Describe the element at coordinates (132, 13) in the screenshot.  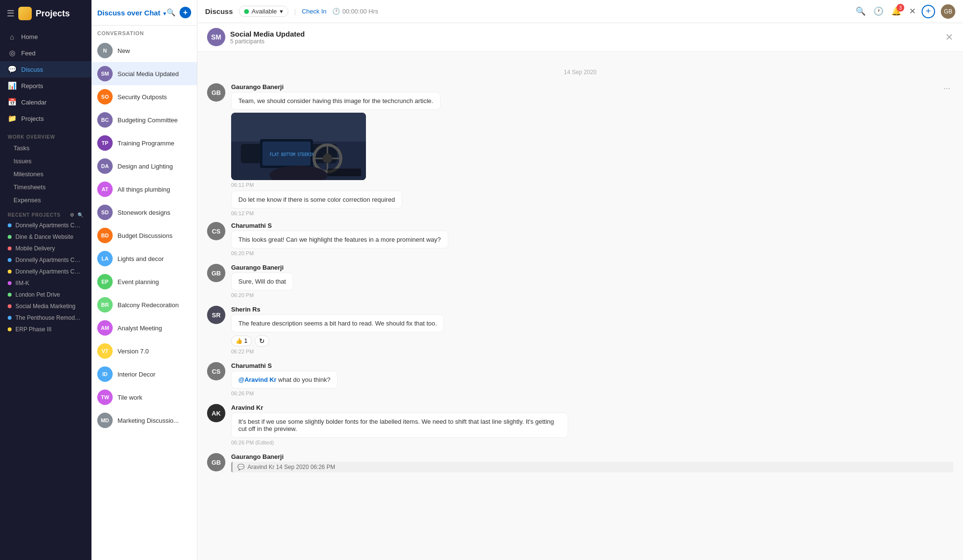
I see `discuss-chat-title: Discuss over Chat ▾` at that location.